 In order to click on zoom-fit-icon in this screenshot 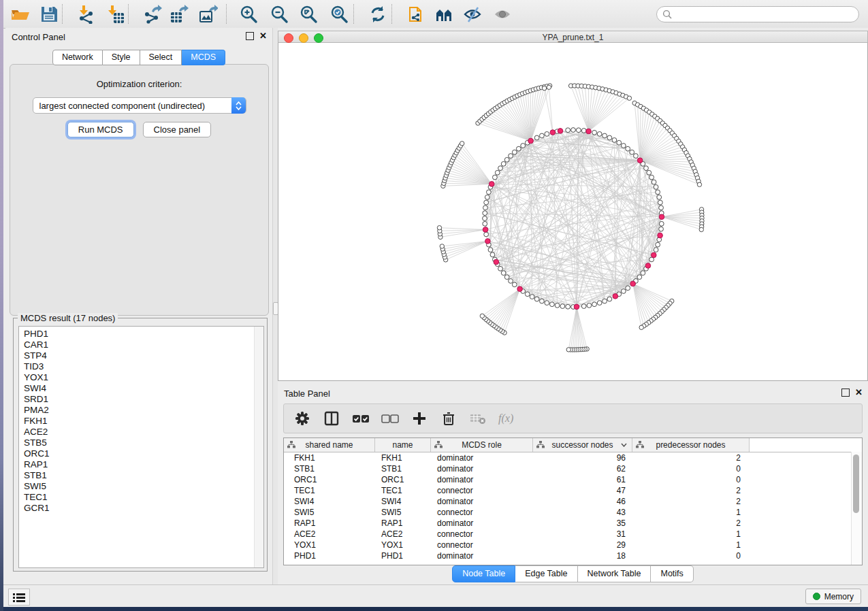, I will do `click(308, 14)`.